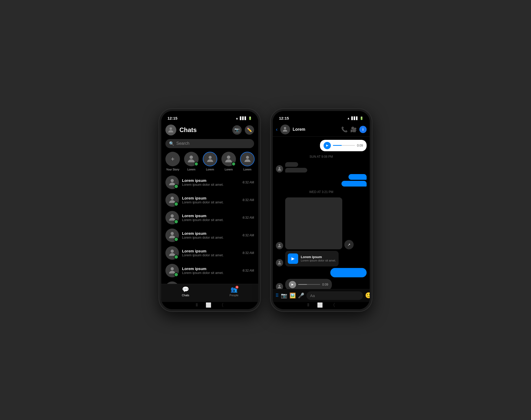 This screenshot has width=531, height=420. Describe the element at coordinates (210, 144) in the screenshot. I see `search-bar: 🔍 Search` at that location.